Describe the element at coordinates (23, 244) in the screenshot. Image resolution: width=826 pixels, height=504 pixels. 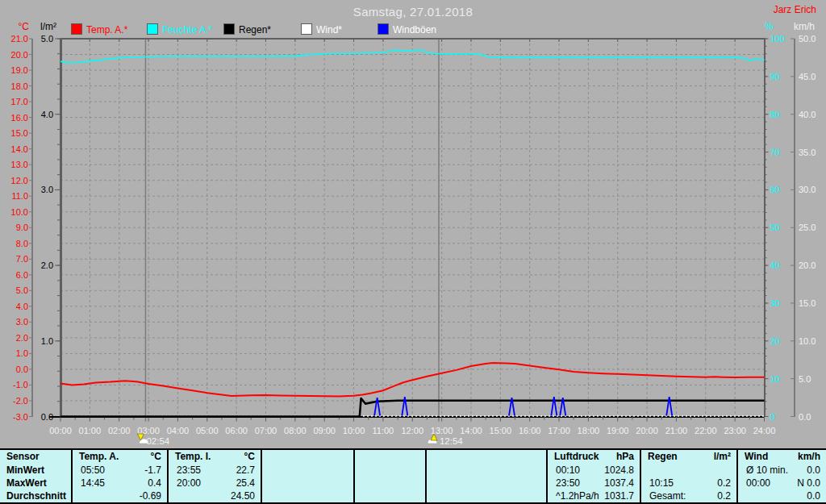
I see `temp-axis-tick-label: 8.0` at that location.